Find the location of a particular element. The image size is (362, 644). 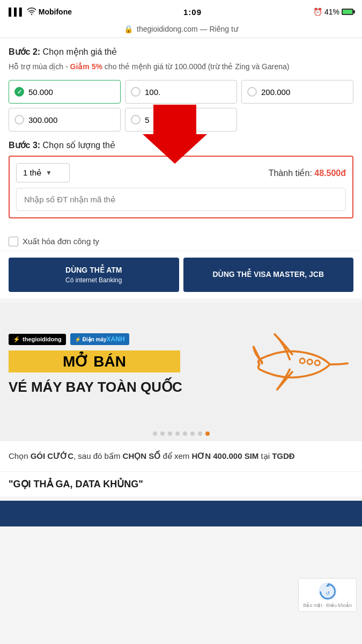

signal-bars: ▌▌▌ is located at coordinates (17, 12).